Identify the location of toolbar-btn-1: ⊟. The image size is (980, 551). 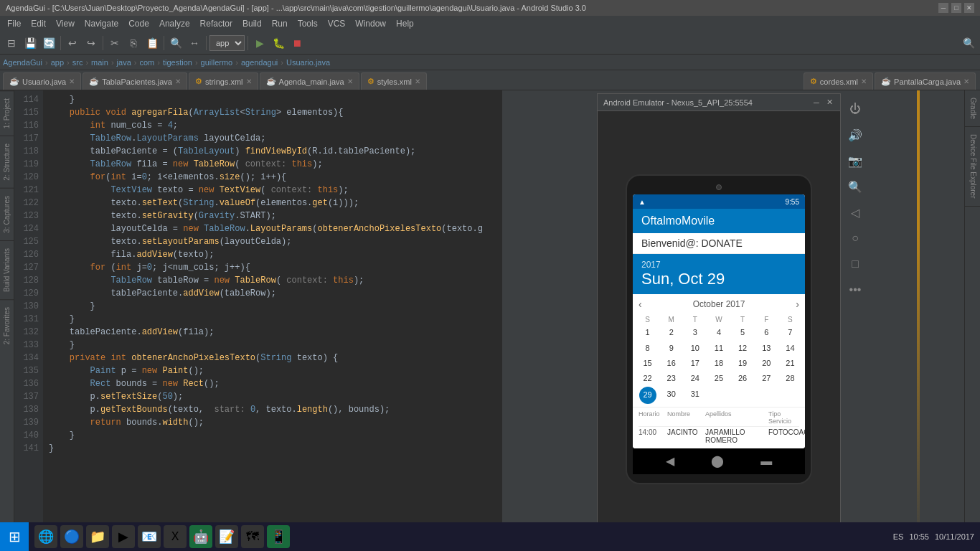
(11, 43).